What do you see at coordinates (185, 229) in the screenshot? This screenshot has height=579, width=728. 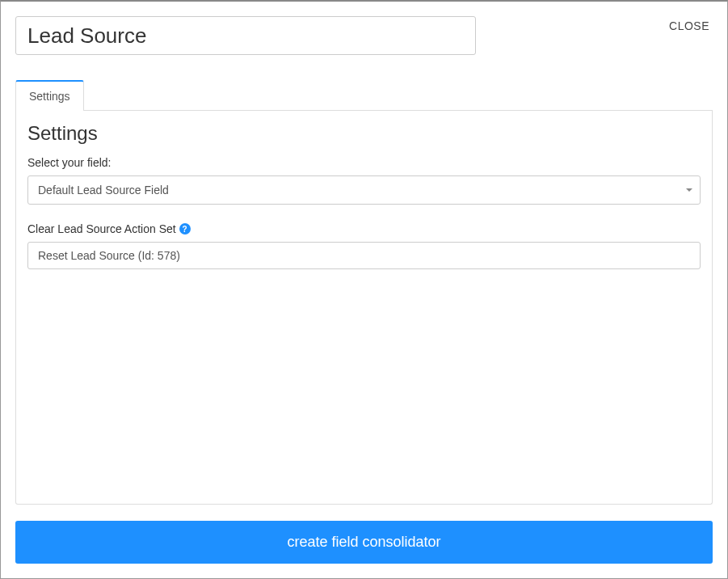 I see `help-icon: ?` at bounding box center [185, 229].